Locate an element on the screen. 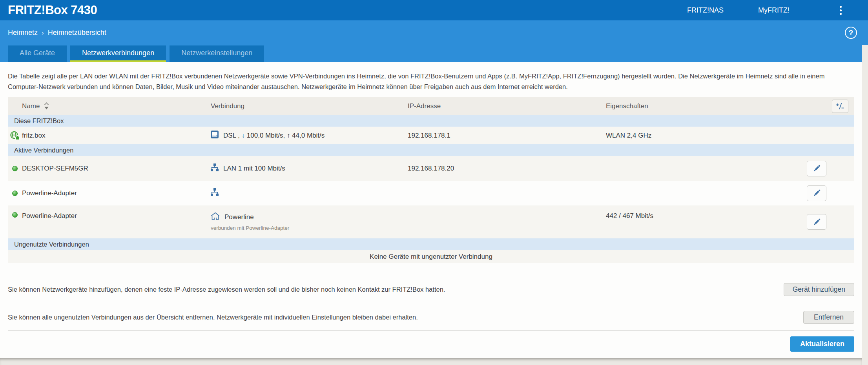  column-header-ip: IP-Adresse is located at coordinates (507, 106).